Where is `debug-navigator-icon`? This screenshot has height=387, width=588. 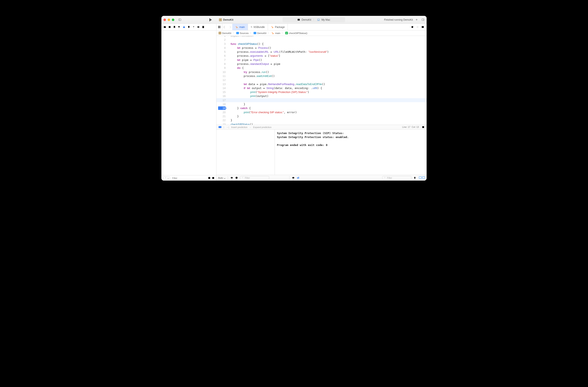 debug-navigator-icon is located at coordinates (194, 27).